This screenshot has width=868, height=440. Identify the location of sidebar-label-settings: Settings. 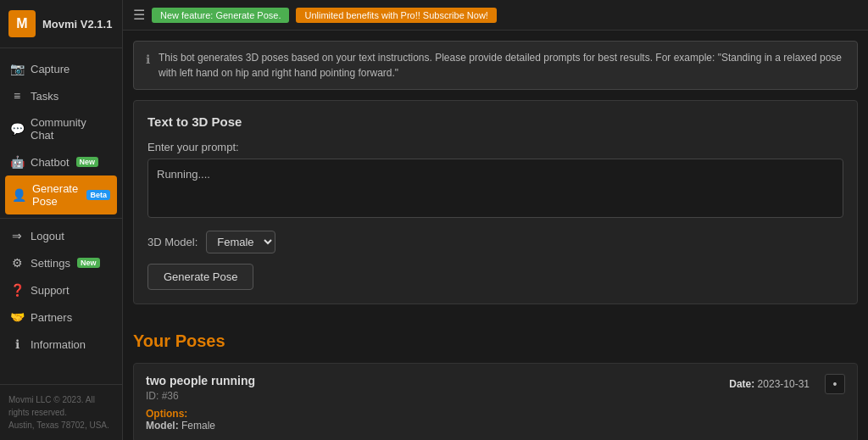
(51, 263).